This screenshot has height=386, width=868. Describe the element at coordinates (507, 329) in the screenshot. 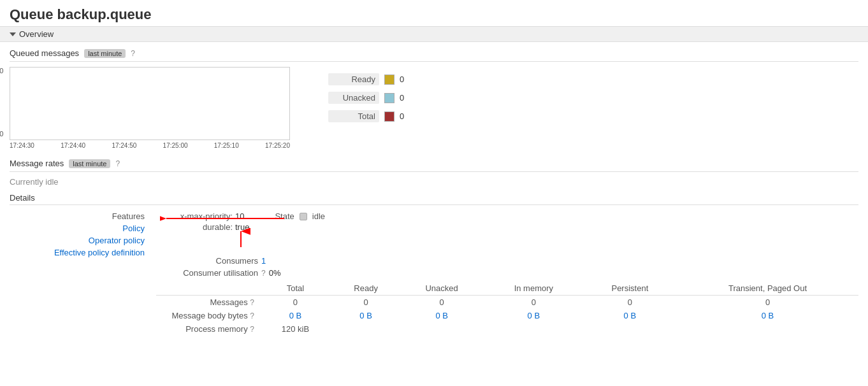

I see `table-row: Process memory ? 120 kiB` at that location.